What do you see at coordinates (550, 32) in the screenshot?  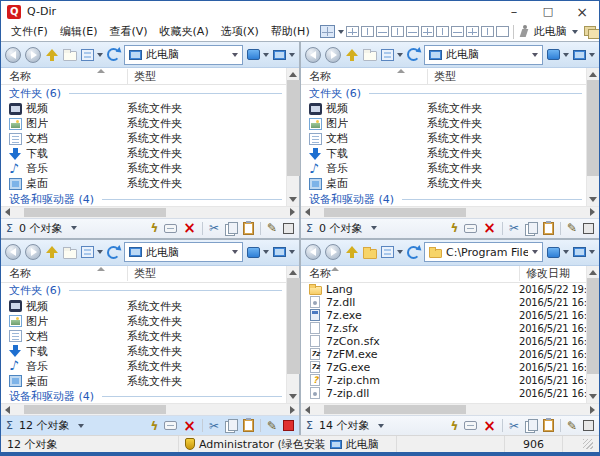 I see `profile-label: 此电脑` at bounding box center [550, 32].